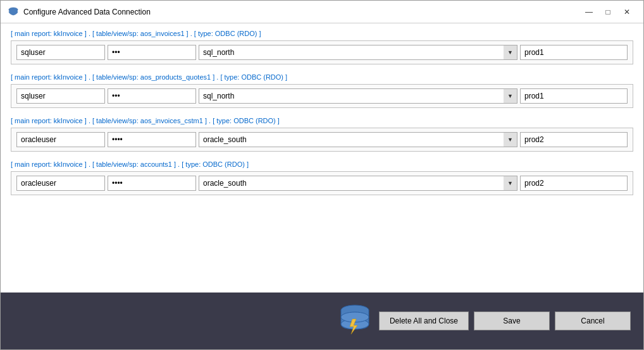 This screenshot has height=350, width=644. What do you see at coordinates (358, 140) in the screenshot?
I see `dsn-select-3: sql_northoracle_south` at bounding box center [358, 140].